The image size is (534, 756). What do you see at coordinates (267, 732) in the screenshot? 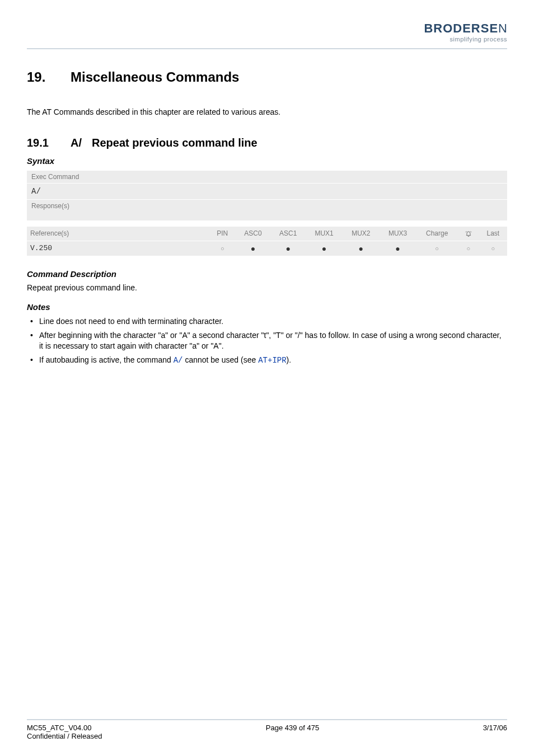
I see `page-footer: MC55_ATC_V04.00 Confidential / Released …` at bounding box center [267, 732].